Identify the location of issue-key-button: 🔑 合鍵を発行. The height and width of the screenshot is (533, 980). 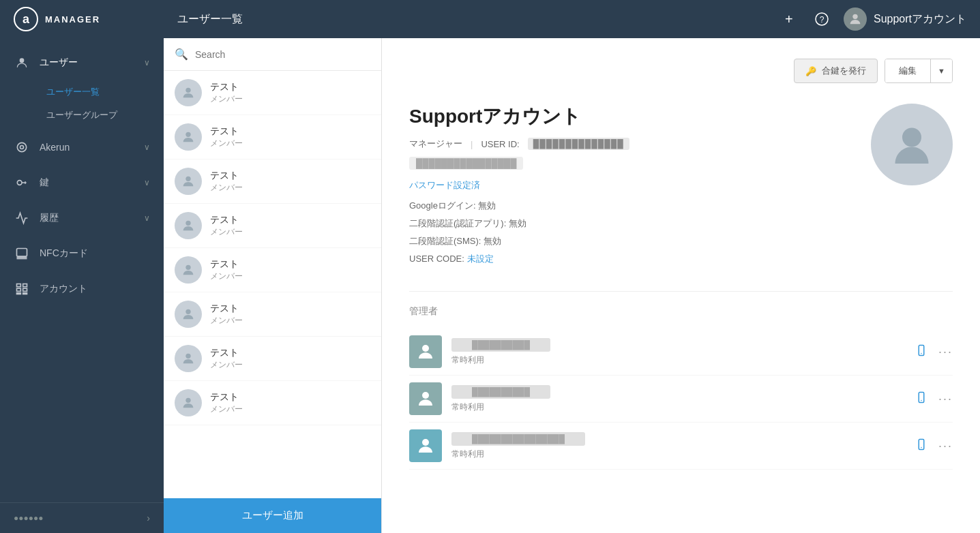
(836, 71).